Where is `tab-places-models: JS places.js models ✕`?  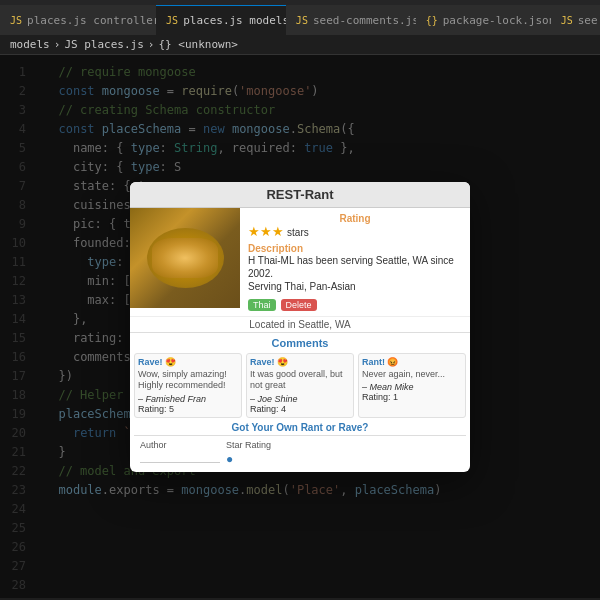 tab-places-models: JS places.js models ✕ is located at coordinates (221, 20).